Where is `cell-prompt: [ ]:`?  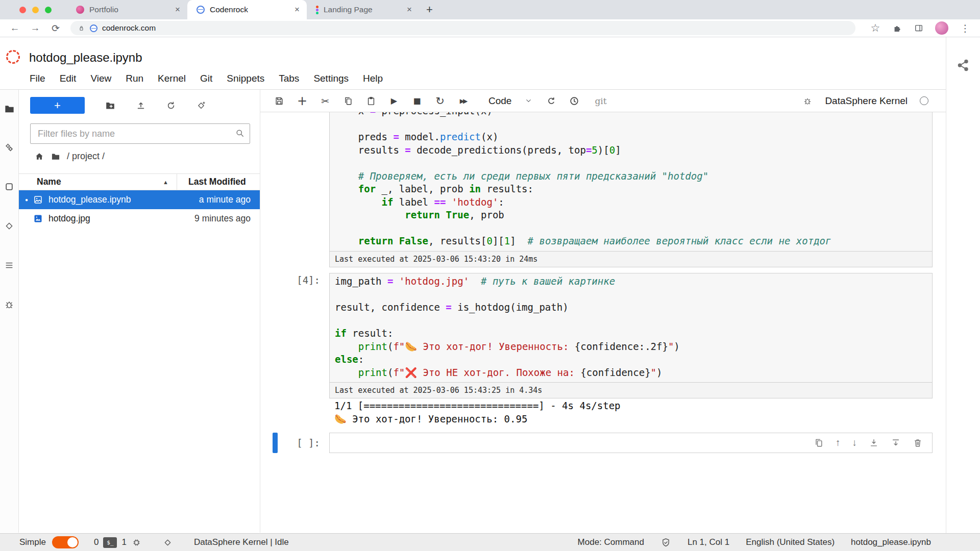 cell-prompt: [ ]: is located at coordinates (295, 443).